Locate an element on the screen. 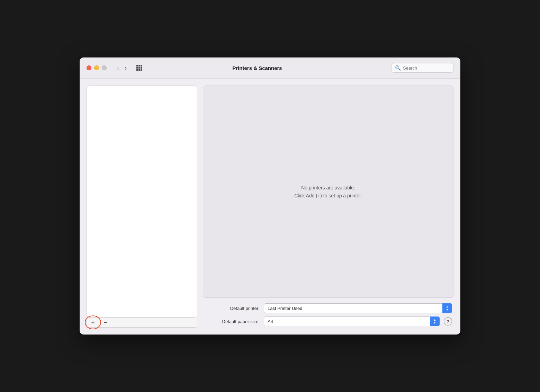  remove-printer-button: − is located at coordinates (106, 322).